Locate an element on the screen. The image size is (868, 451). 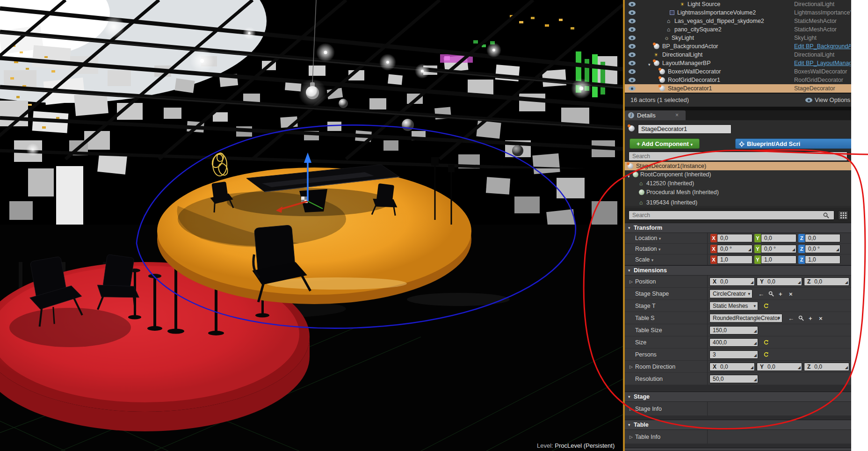
outliner-row: ▾LayoutManagerBPEdit BP_LayoutManag is located at coordinates (738, 63).